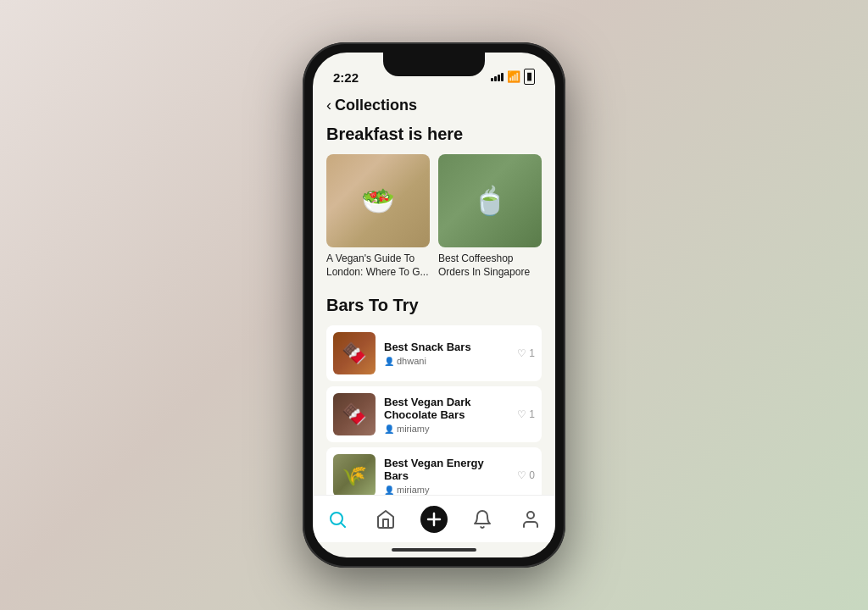 The width and height of the screenshot is (868, 610). What do you see at coordinates (446, 469) in the screenshot?
I see `list-title-energy: Best Vegan Energy Bars` at bounding box center [446, 469].